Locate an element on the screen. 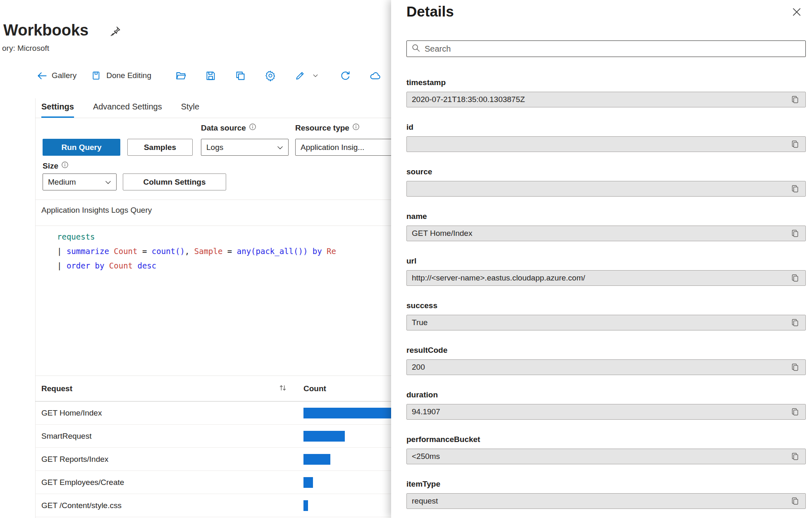 The height and width of the screenshot is (518, 812). field-value-text: True is located at coordinates (601, 323).